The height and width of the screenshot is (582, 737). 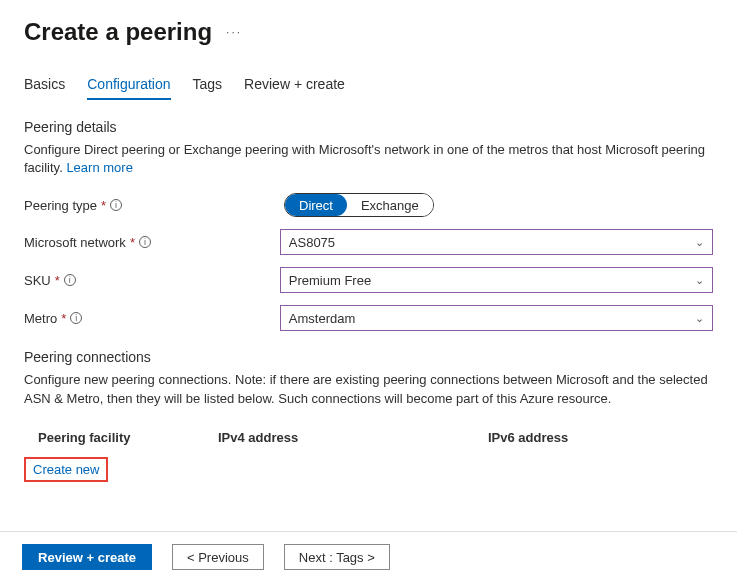 I want to click on sku-select: Premium Free ⌄, so click(x=496, y=280).